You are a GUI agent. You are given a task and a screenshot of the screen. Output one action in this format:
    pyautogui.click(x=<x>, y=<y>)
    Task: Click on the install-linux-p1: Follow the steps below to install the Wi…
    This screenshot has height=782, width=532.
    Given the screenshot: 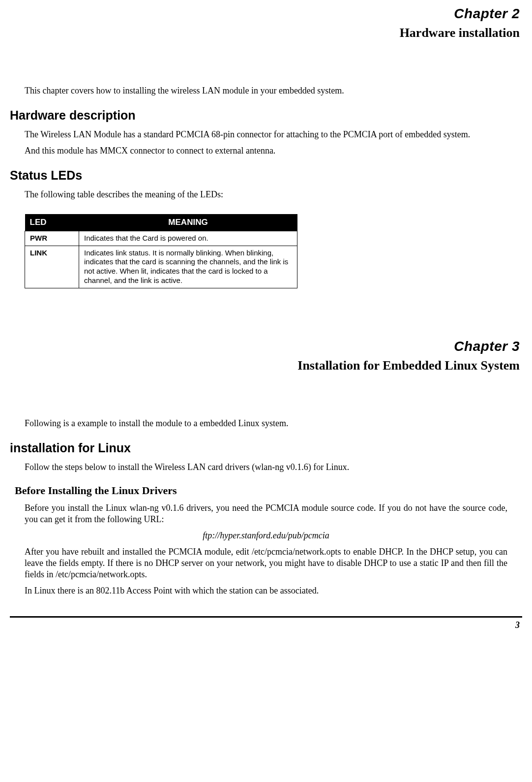 What is the action you would take?
    pyautogui.click(x=266, y=468)
    